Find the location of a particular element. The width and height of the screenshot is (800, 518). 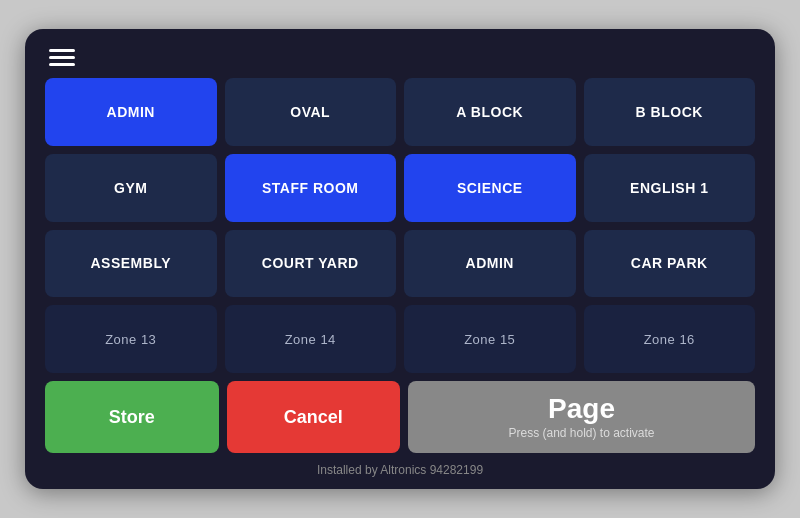

page-sublabel: Press (and hold) to activate is located at coordinates (581, 433).